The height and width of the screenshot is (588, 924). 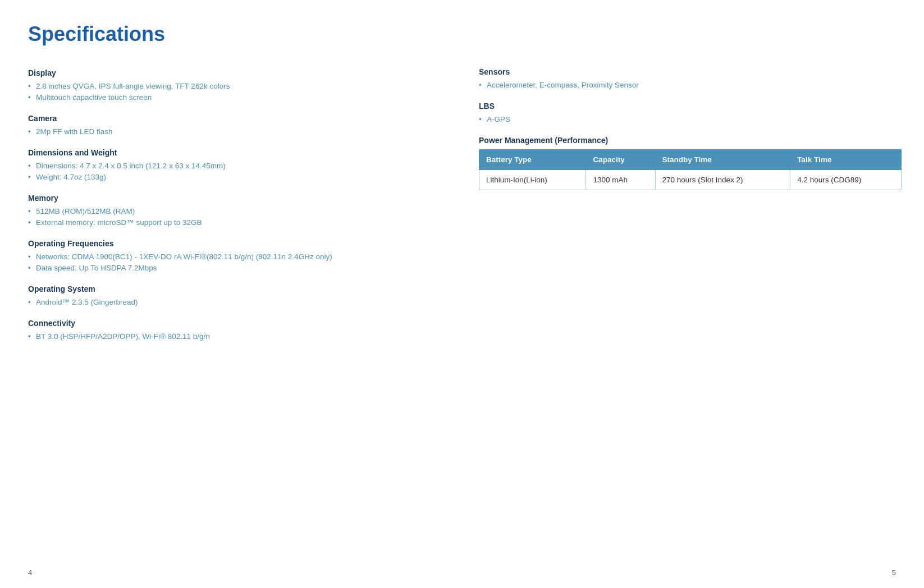 I want to click on section-power-management: Power Management (Performance)Battery Ty…, so click(x=690, y=163).